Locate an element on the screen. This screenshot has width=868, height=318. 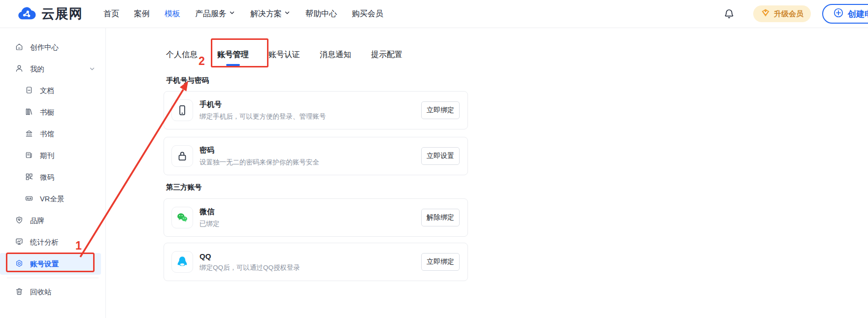
active-tab-underline is located at coordinates (233, 65).